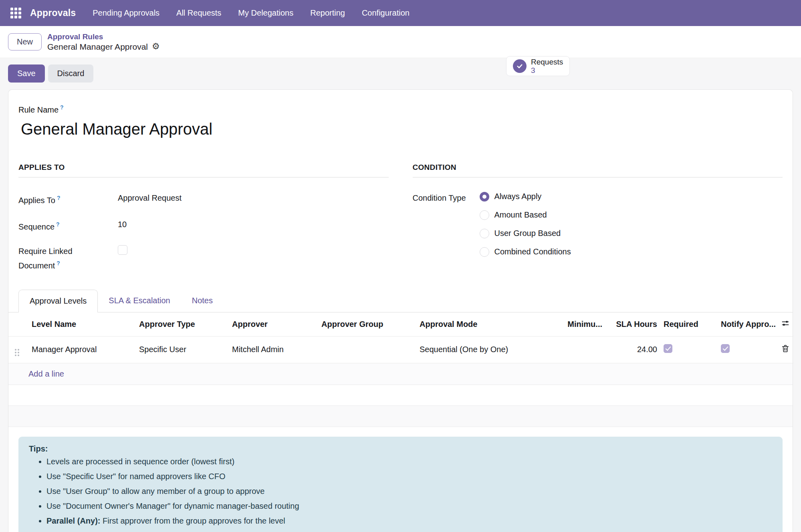 Image resolution: width=801 pixels, height=532 pixels. I want to click on row-drag-handle, so click(18, 349).